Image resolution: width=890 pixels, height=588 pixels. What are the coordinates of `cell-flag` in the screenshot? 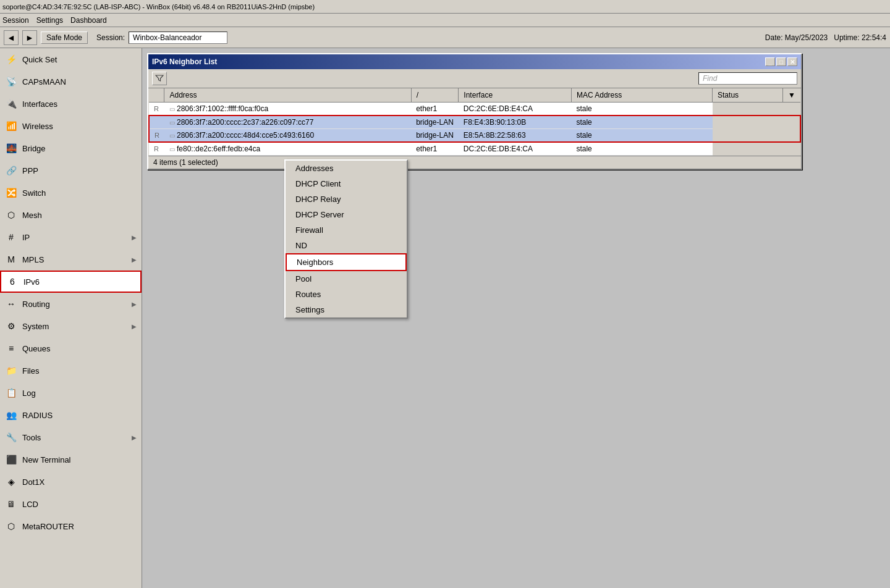 It's located at (157, 122).